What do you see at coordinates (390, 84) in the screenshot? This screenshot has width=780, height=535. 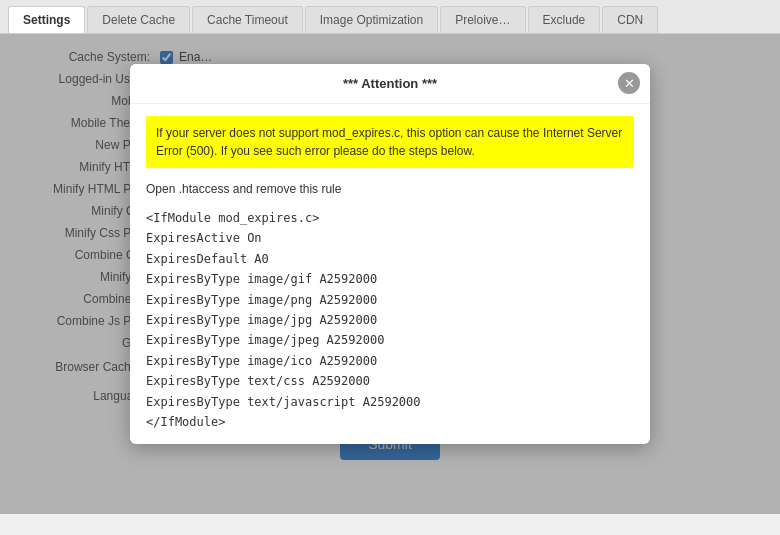 I see `modal-title: *** Attention ***` at bounding box center [390, 84].